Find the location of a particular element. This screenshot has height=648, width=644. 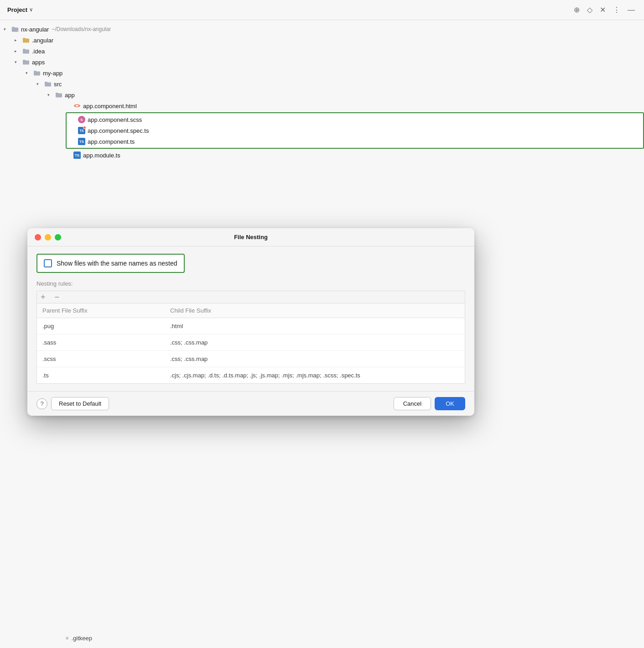

more-options-icon: ⋮ is located at coordinates (617, 10).